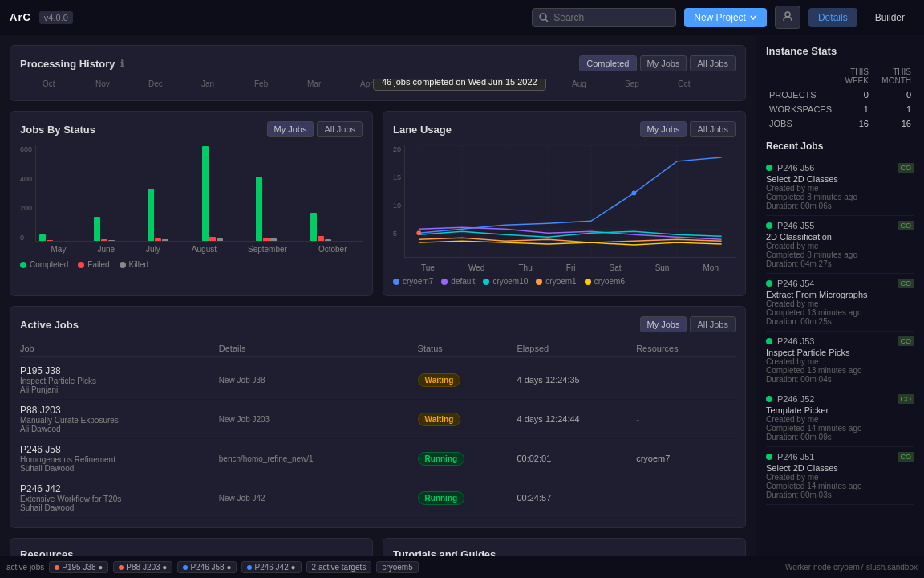  Describe the element at coordinates (207, 567) in the screenshot. I see `bottom-tag-p246j58: P246 J58 ●` at that location.